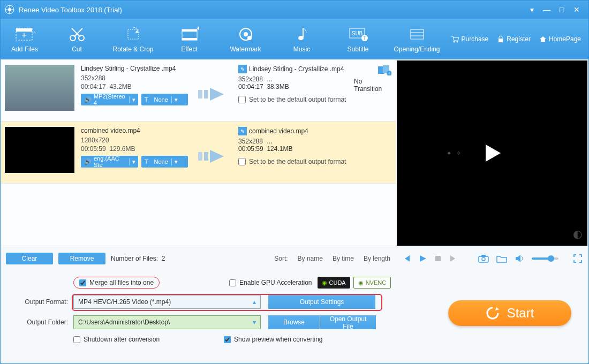 The image size is (589, 364). What do you see at coordinates (29, 259) in the screenshot?
I see `clear-button: Clear` at bounding box center [29, 259].